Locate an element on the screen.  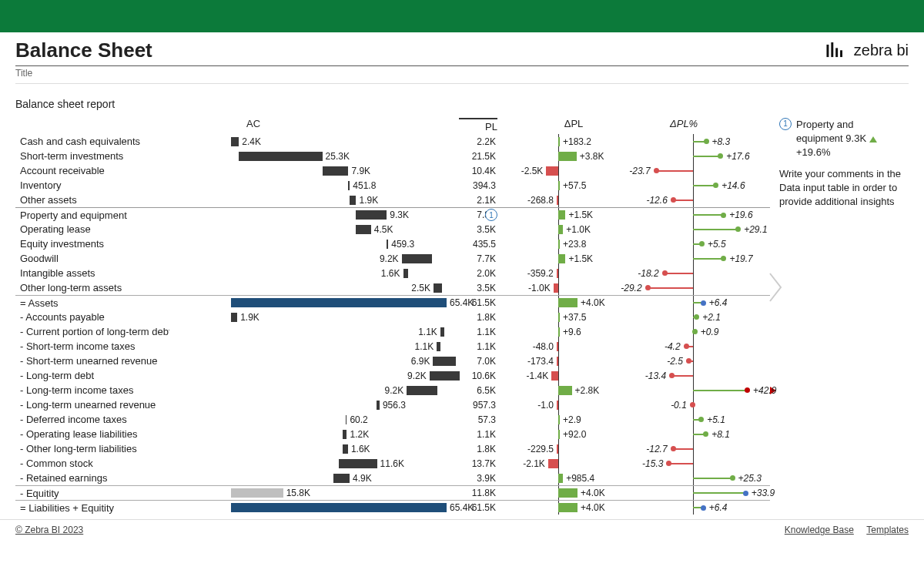
footer-templates-link: Templates is located at coordinates (887, 530).